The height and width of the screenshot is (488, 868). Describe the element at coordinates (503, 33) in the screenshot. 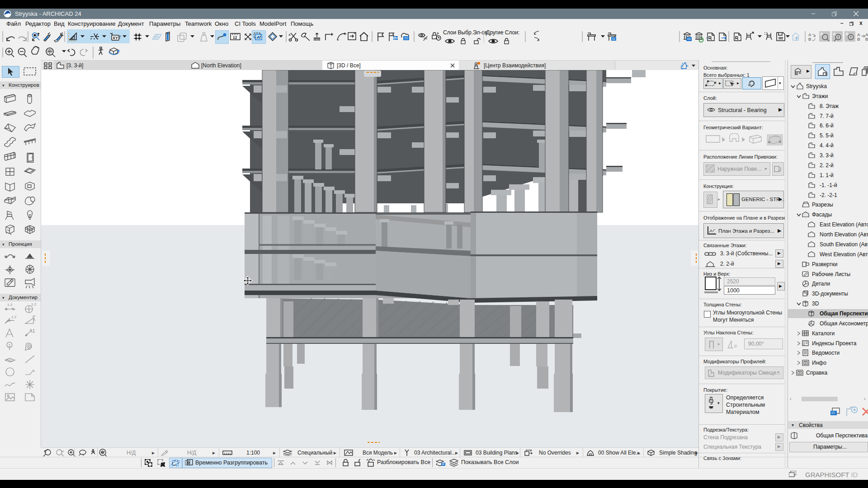

I see `svg-text: Другие Слои:` at that location.